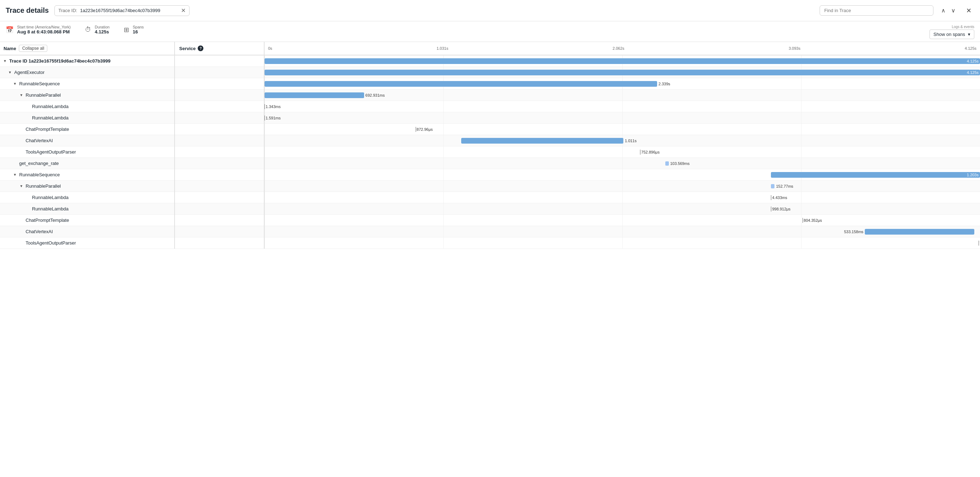 The width and height of the screenshot is (980, 477). I want to click on table-row: RunnableLambda998.912μs, so click(490, 209).